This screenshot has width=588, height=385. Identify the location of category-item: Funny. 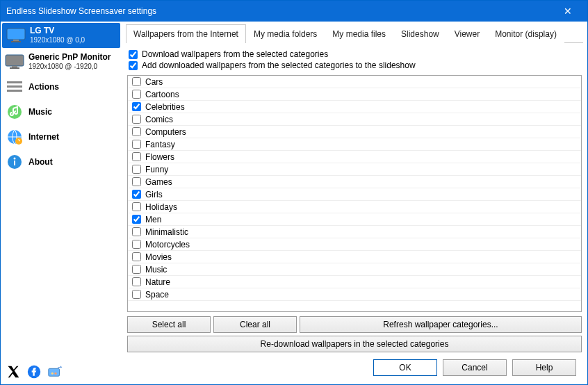
(354, 170).